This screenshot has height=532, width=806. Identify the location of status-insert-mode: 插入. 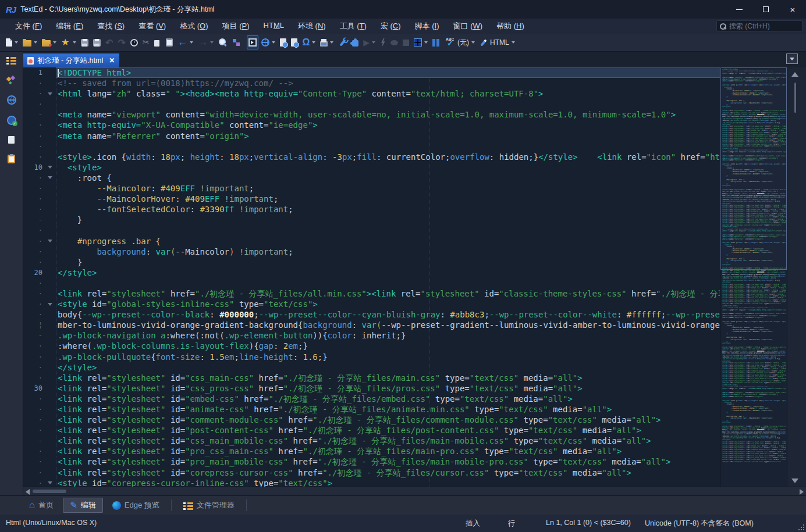
(473, 523).